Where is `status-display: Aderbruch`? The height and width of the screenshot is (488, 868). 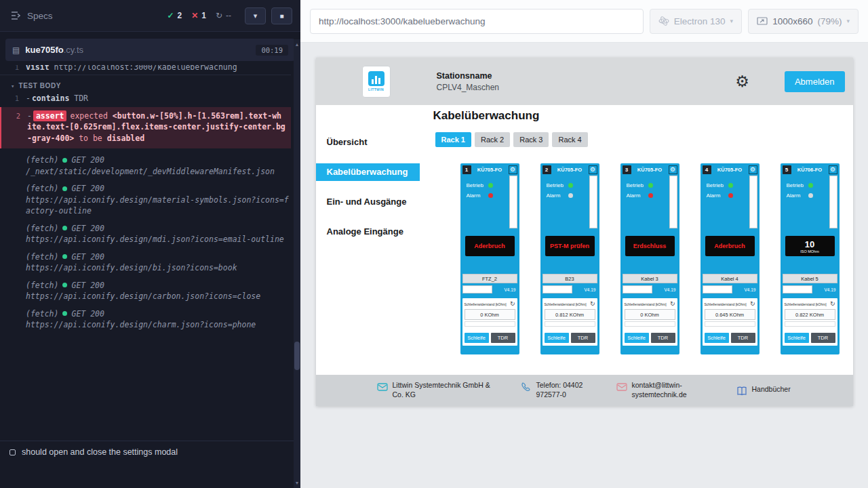 status-display: Aderbruch is located at coordinates (490, 246).